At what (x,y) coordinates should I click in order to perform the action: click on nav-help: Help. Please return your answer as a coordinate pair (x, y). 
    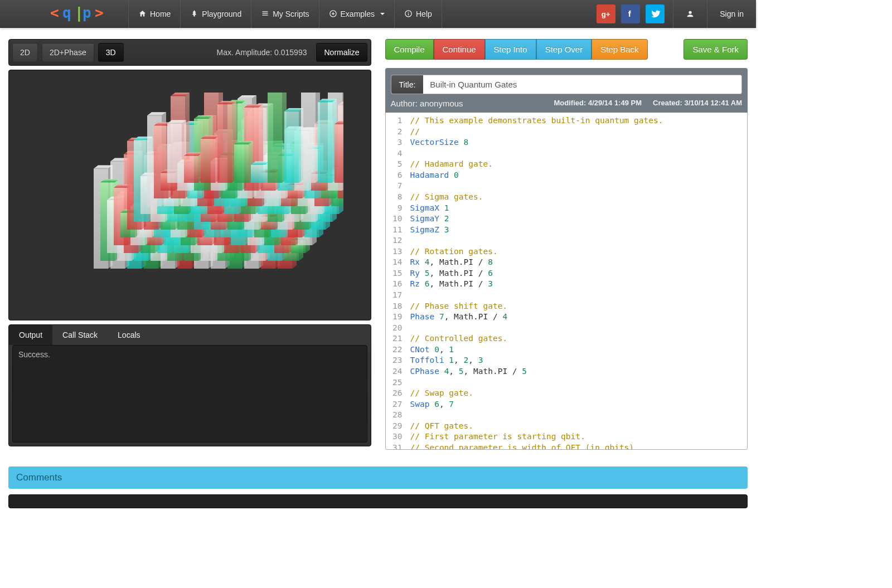
    Looking at the image, I should click on (418, 14).